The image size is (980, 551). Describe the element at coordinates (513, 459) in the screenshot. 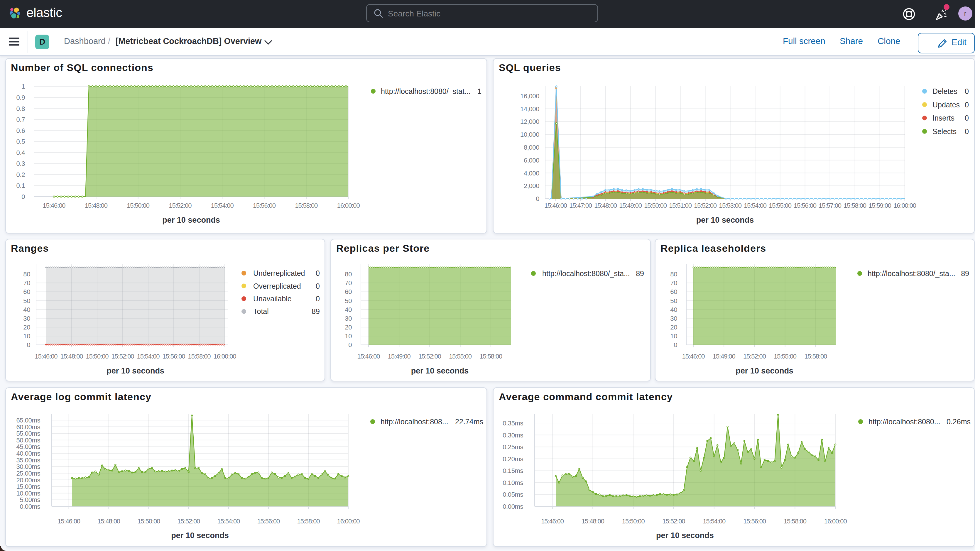

I see `svg-text: 0.20ms` at that location.